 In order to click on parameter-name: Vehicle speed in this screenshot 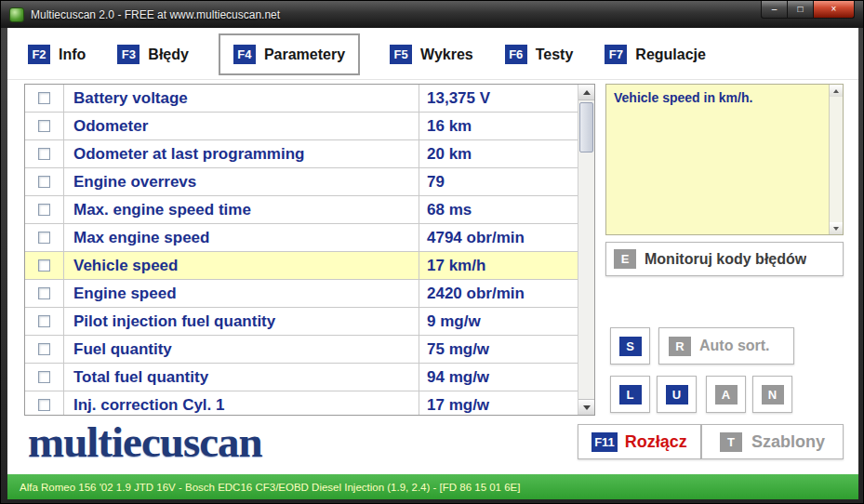, I will do `click(242, 266)`.